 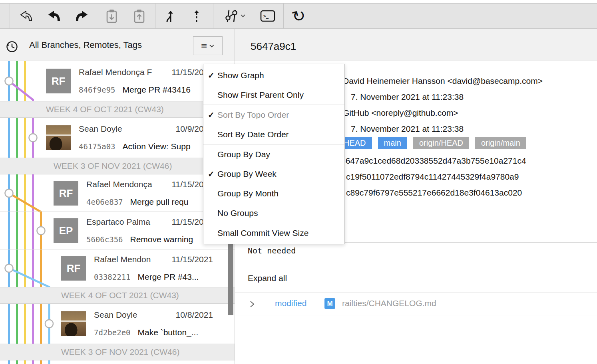 What do you see at coordinates (299, 16) in the screenshot?
I see `refresh-button: ↻` at bounding box center [299, 16].